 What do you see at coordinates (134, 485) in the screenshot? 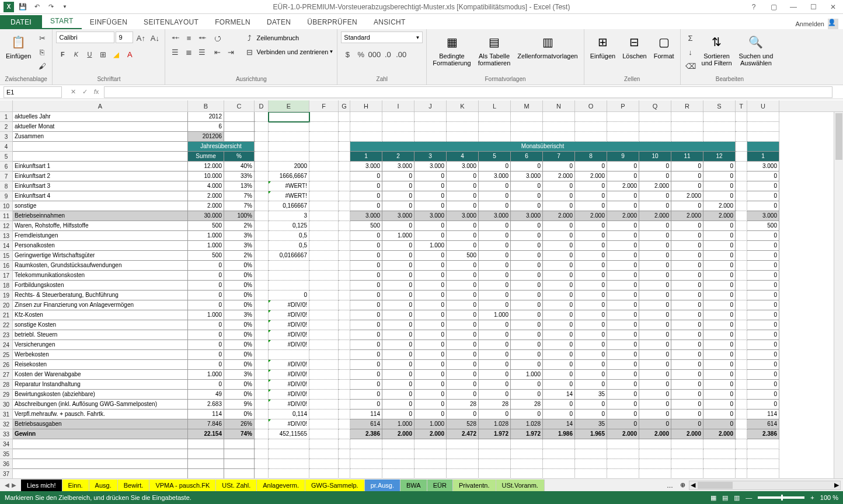
I see `sheet-tab: Bewirt.` at bounding box center [134, 485].